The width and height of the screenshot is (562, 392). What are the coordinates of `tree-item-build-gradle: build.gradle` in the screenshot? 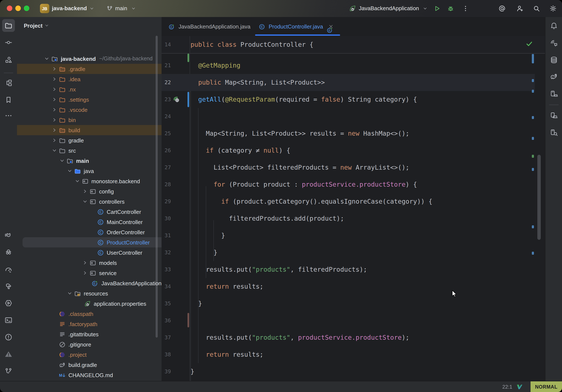 It's located at (89, 365).